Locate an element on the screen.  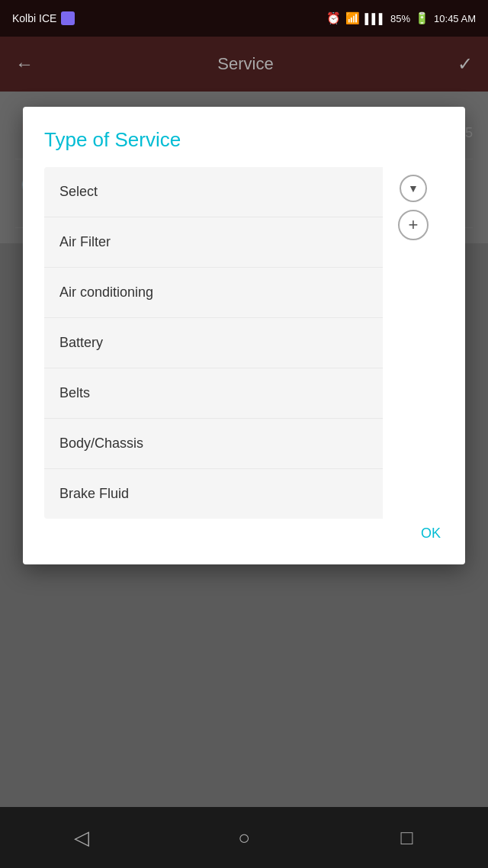
confirm-button: ✓ is located at coordinates (465, 64).